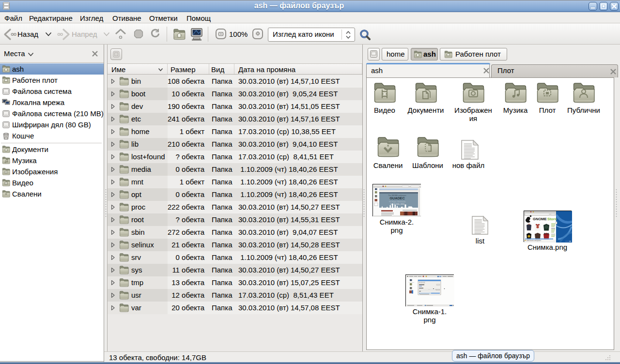  I want to click on svg-text: Store, so click(552, 219).